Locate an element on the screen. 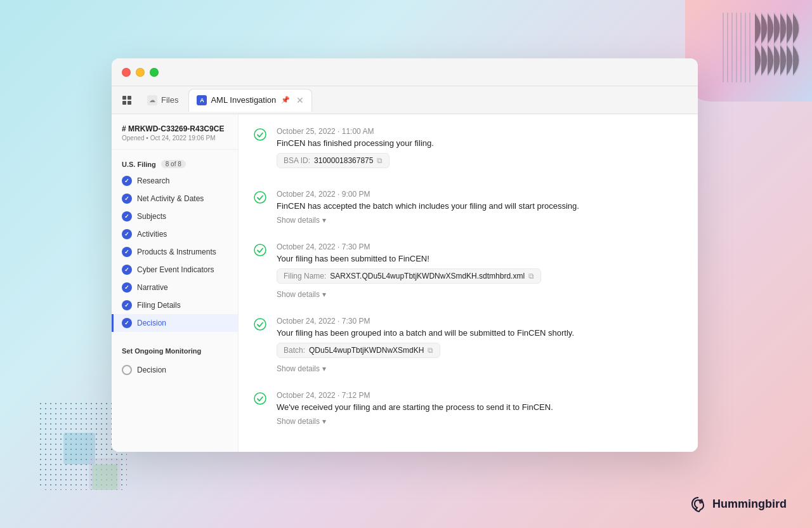 The width and height of the screenshot is (812, 528). tab-aml: A AML Investigation 📌 ✕ is located at coordinates (250, 100).